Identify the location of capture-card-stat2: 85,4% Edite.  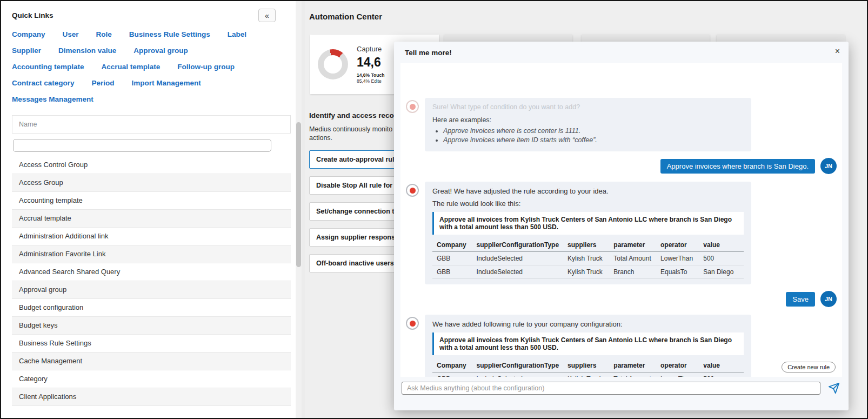
(371, 81).